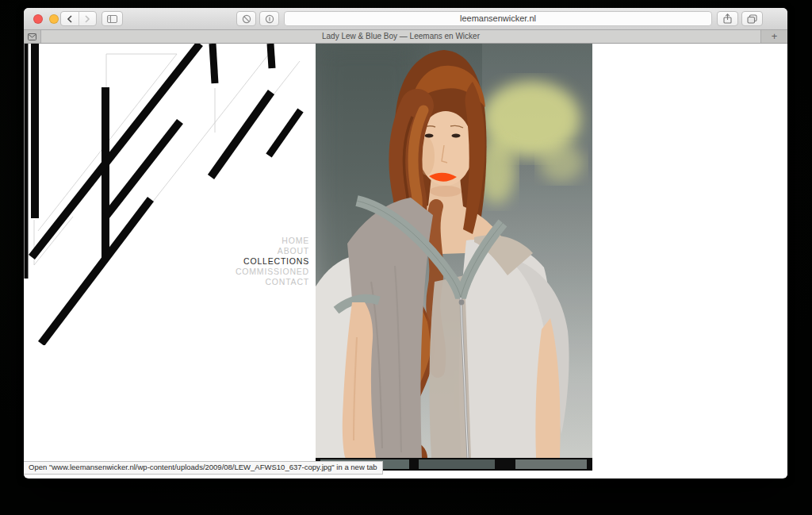 This screenshot has width=812, height=515. Describe the element at coordinates (774, 37) in the screenshot. I see `new-tab-button: +` at that location.